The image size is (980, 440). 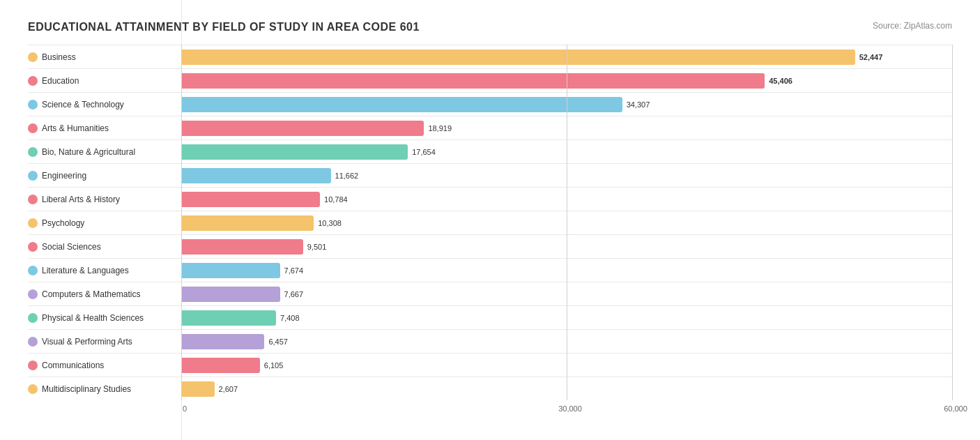 What do you see at coordinates (567, 128) in the screenshot?
I see `bar-track: 18,919` at bounding box center [567, 128].